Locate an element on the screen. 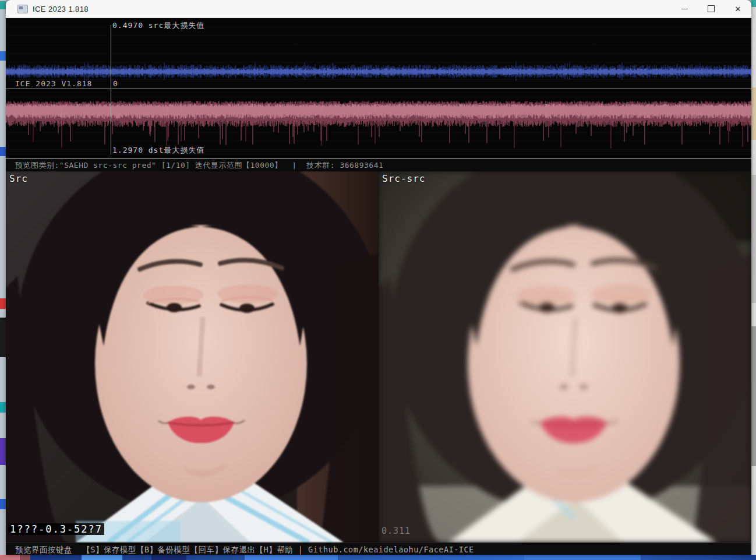  minimize-icon is located at coordinates (685, 9).